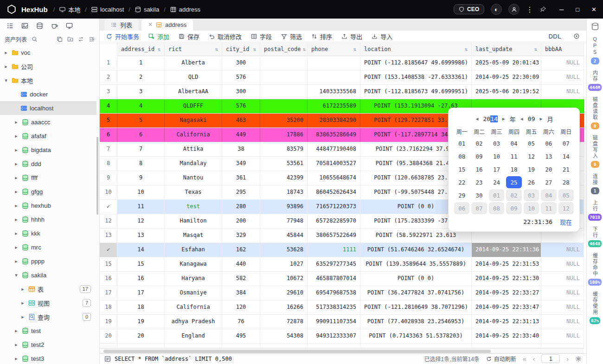  I want to click on tree-item: ▸mrc, so click(48, 247).